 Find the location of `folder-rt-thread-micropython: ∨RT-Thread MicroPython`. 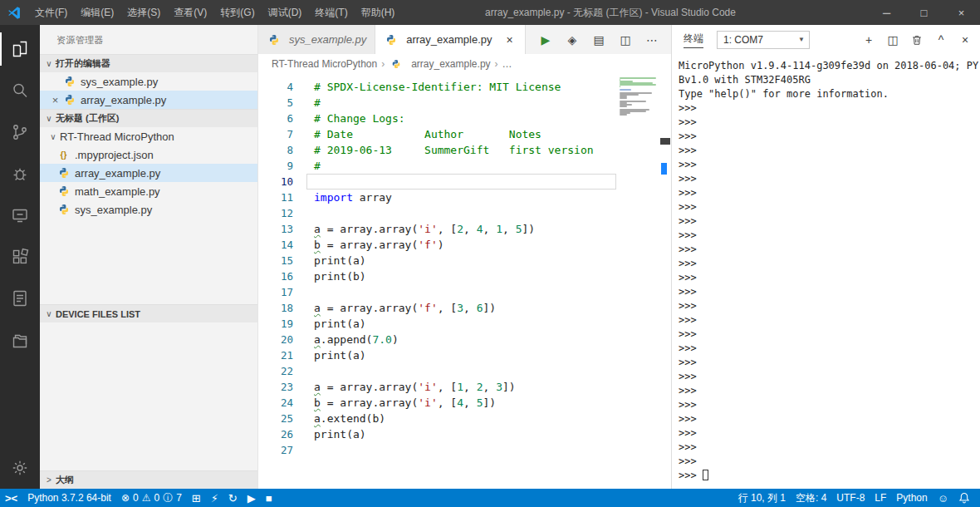

folder-rt-thread-micropython: ∨RT-Thread MicroPython is located at coordinates (149, 136).